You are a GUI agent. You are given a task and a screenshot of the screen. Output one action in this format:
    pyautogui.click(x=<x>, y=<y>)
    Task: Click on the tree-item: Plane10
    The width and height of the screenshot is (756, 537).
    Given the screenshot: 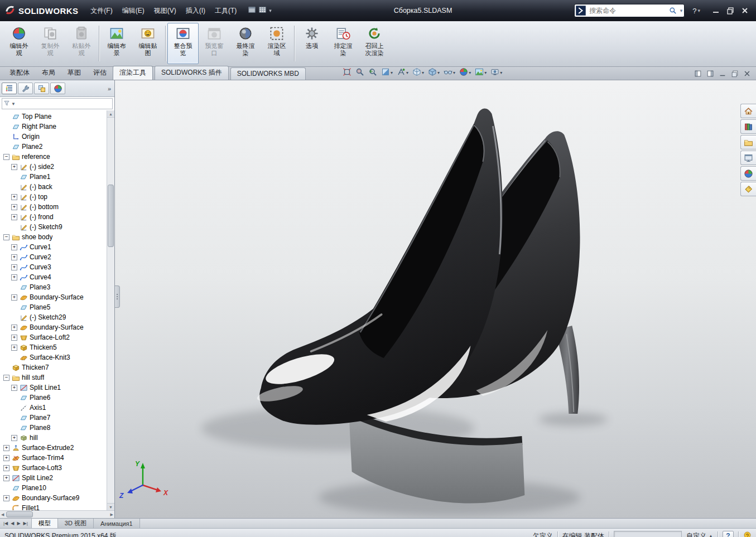 What is the action you would take?
    pyautogui.click(x=54, y=488)
    